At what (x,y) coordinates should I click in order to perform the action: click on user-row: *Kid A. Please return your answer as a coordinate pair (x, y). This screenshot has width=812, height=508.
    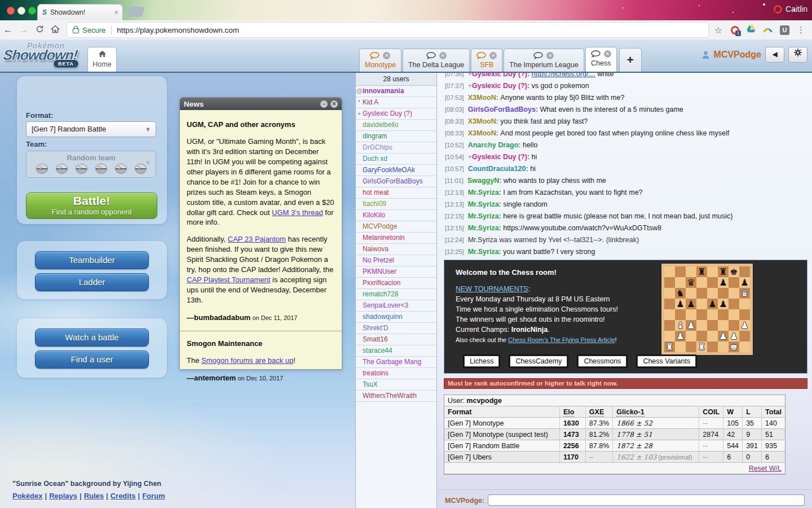
    Looking at the image, I should click on (396, 103).